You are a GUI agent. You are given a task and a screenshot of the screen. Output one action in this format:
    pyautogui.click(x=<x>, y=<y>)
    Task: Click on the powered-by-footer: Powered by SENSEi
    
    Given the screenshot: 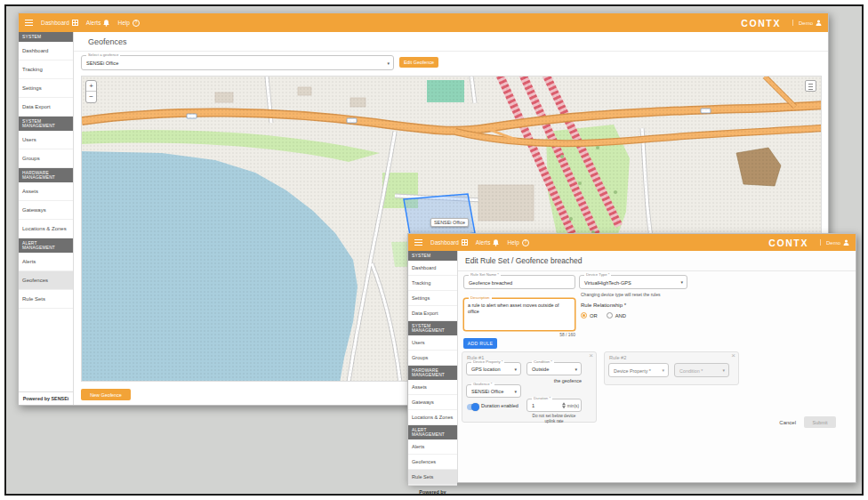 What is the action you would take?
    pyautogui.click(x=46, y=399)
    